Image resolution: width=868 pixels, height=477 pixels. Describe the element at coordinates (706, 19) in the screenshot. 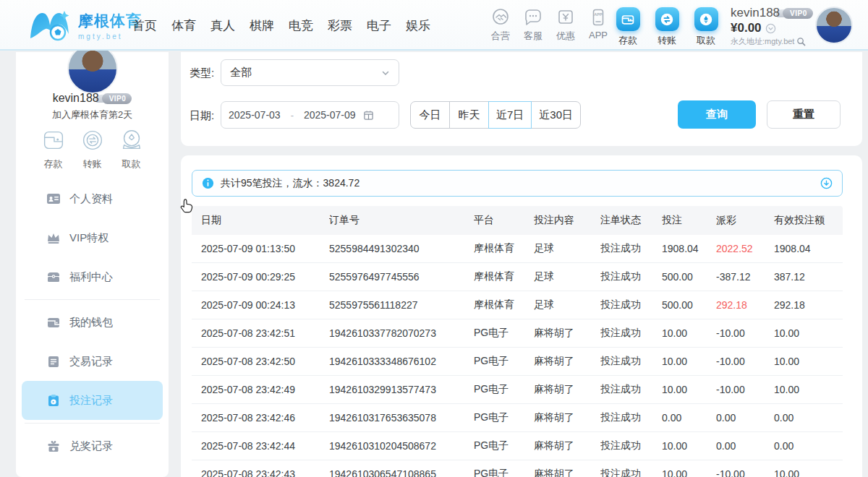

I see `withdraw-icon` at that location.